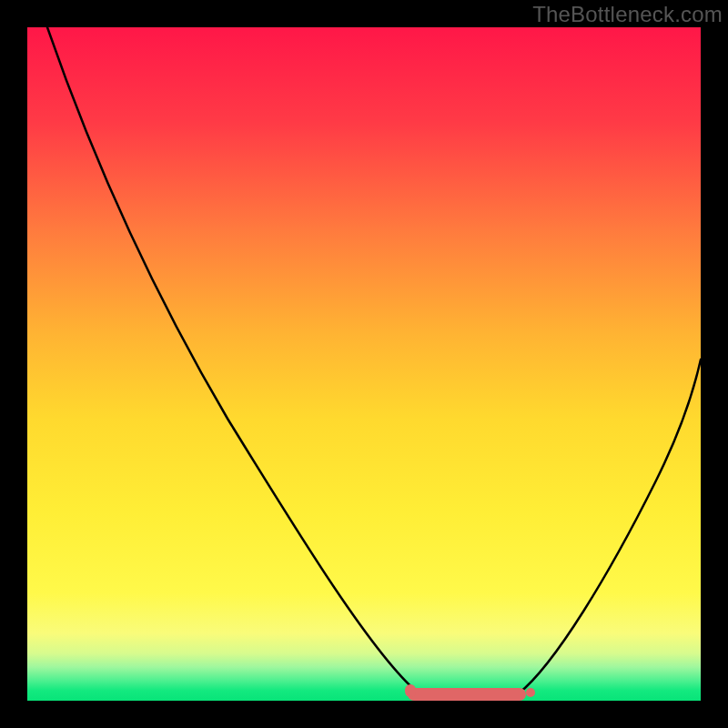 This screenshot has width=728, height=728. What do you see at coordinates (467, 694) in the screenshot?
I see `optimal-band-marker` at bounding box center [467, 694].